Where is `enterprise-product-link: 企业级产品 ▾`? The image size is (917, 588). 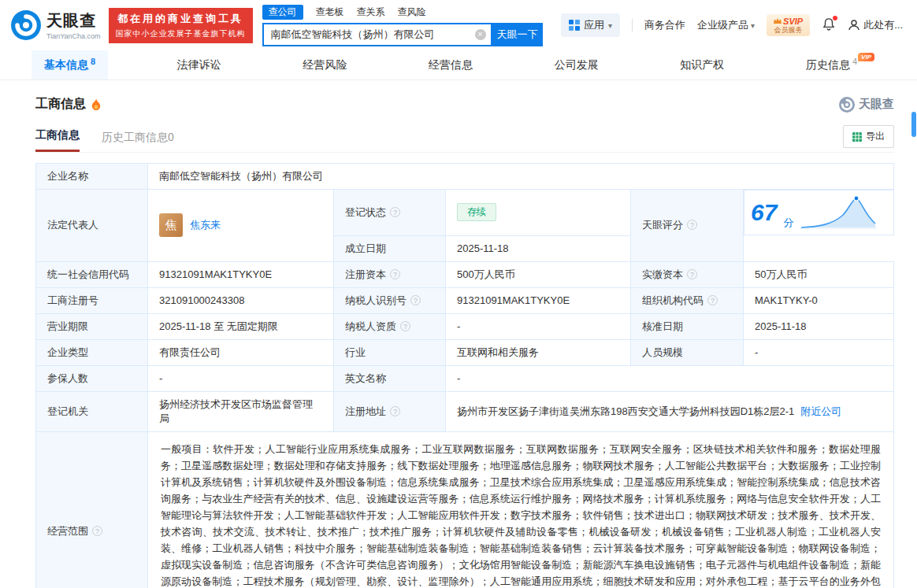 enterprise-product-link: 企业级产品 ▾ is located at coordinates (726, 25).